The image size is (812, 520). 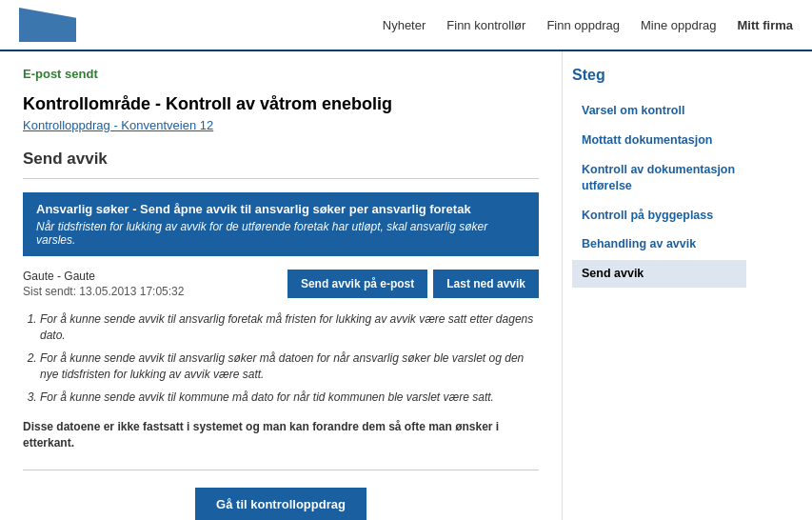 What do you see at coordinates (405, 25) in the screenshot?
I see `nav-link-nyheter: Nyheter` at bounding box center [405, 25].